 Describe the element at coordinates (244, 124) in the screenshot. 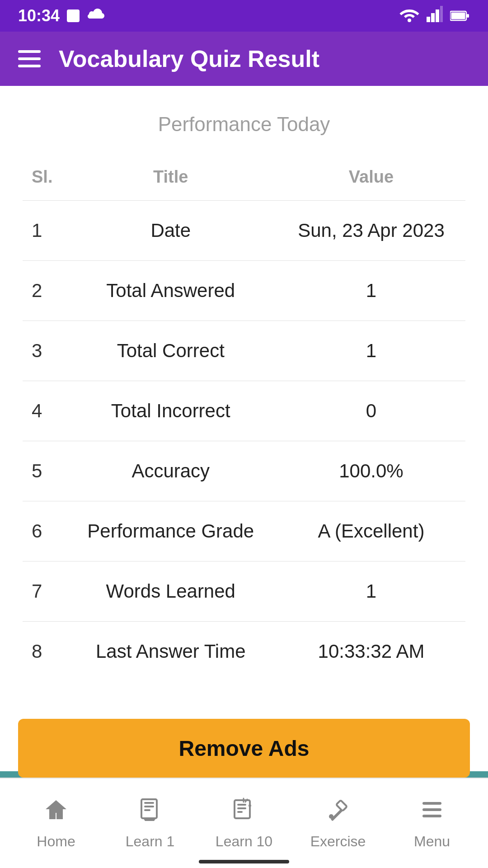

I see `section-title: Performance Today` at that location.